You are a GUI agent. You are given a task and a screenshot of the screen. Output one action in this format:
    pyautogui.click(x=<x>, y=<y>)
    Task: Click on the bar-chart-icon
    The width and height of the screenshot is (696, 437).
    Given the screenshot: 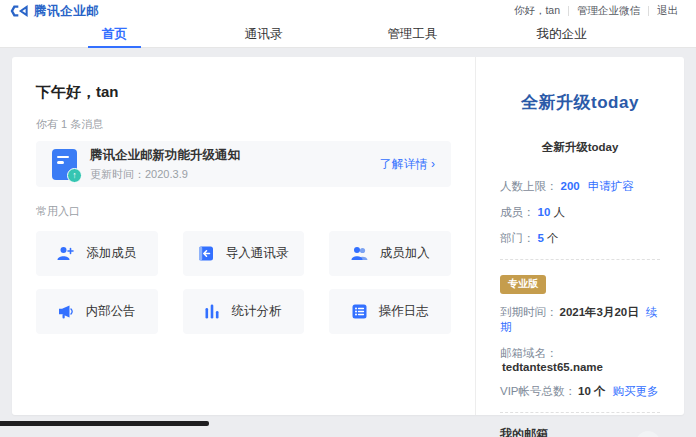 What is the action you would take?
    pyautogui.click(x=212, y=312)
    